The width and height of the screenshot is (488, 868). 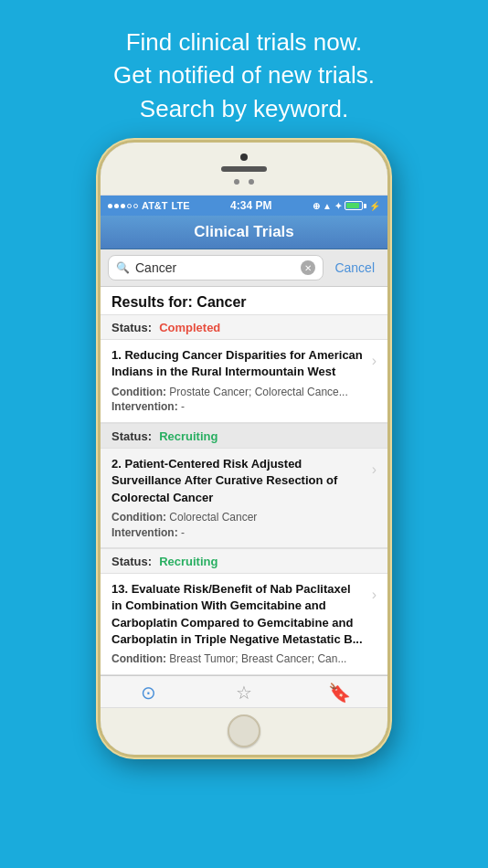 I want to click on status-value-2: Recruiting, so click(x=188, y=437).